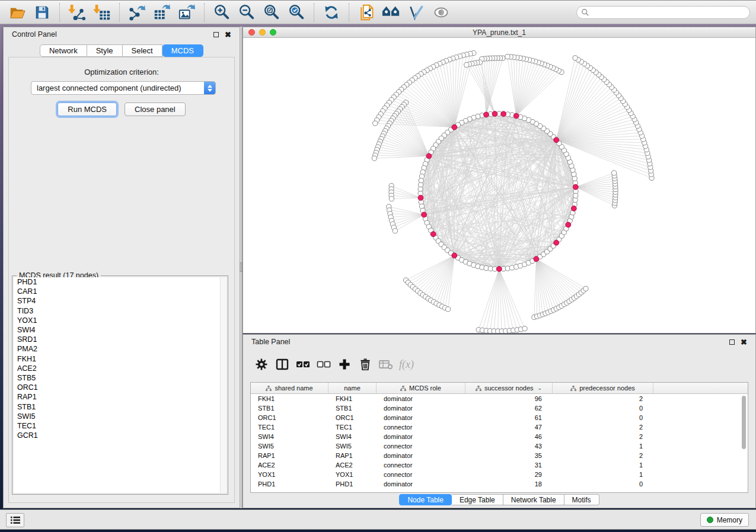  What do you see at coordinates (87, 109) in the screenshot?
I see `run-mcds-button: Run MCDS` at bounding box center [87, 109].